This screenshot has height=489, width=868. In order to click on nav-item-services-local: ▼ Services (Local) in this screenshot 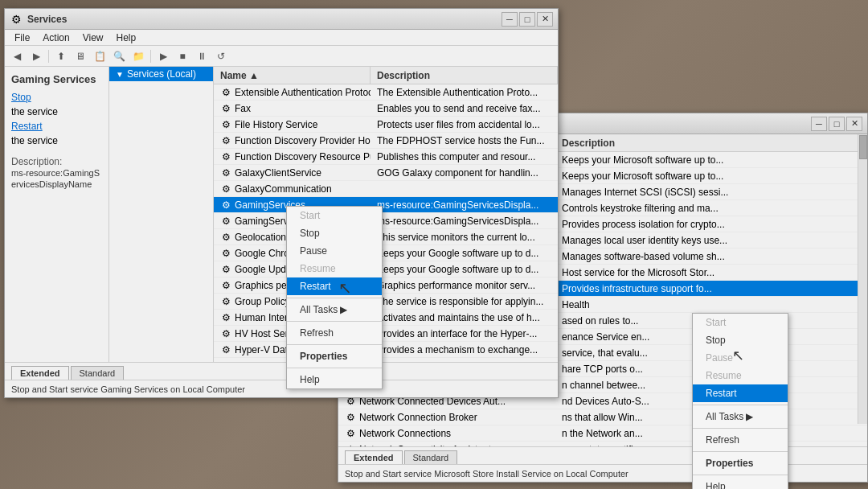, I will do `click(161, 74)`.